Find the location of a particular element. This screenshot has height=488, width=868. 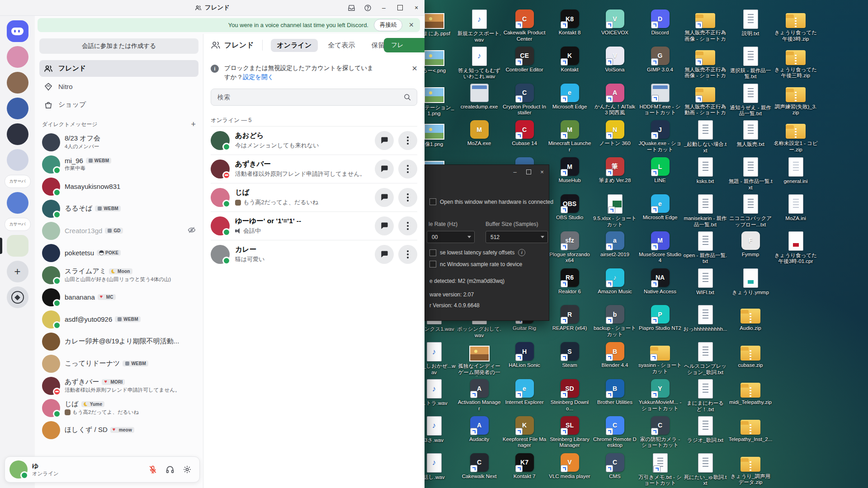

desktop-icon: C Crypton Product Installer is located at coordinates (524, 100).